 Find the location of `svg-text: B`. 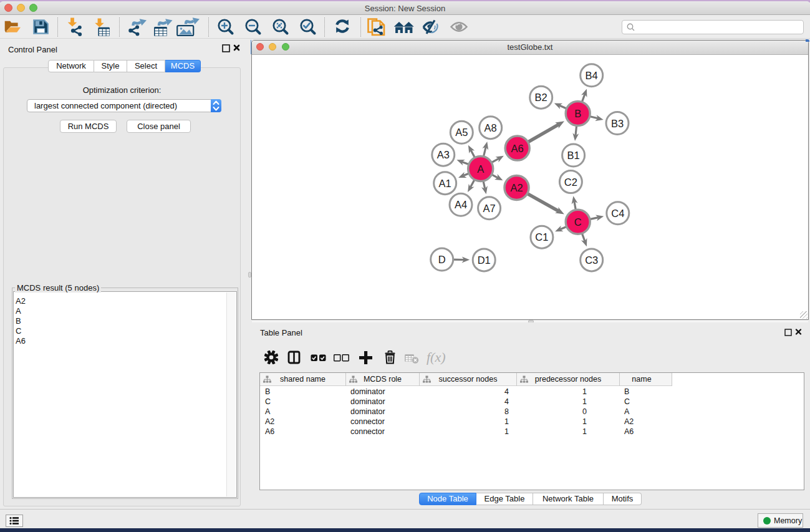

svg-text: B is located at coordinates (577, 114).